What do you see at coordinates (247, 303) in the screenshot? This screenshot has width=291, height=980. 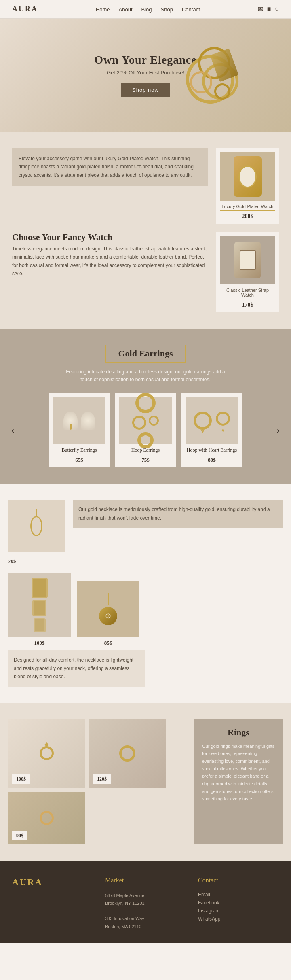 I see `watch-classic-price: 170$` at bounding box center [247, 303].